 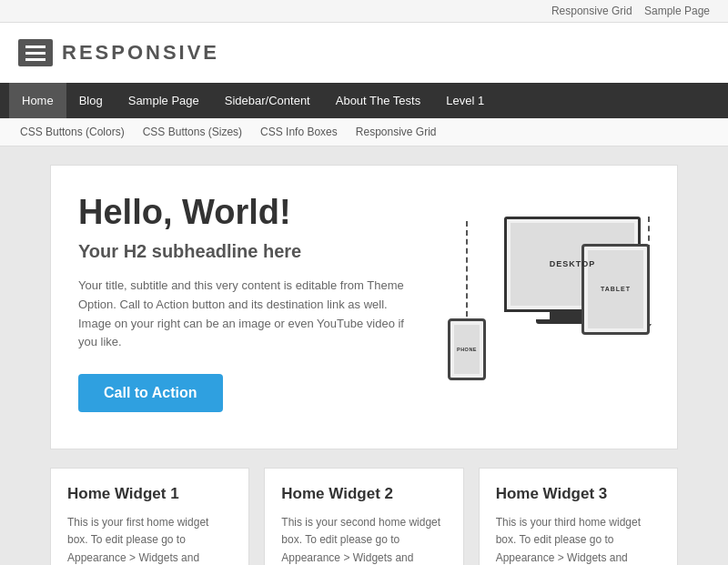 I want to click on topbar-link-sample-page: Sample Page, so click(x=677, y=11).